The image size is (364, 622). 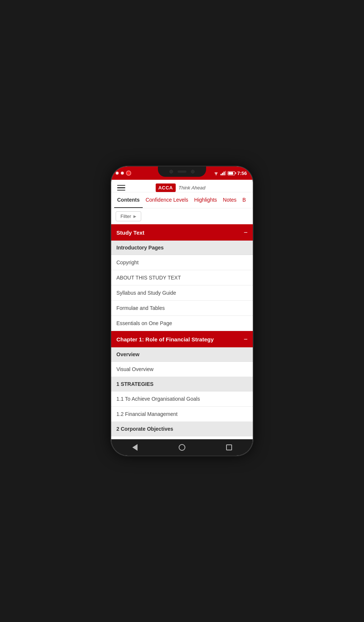 I want to click on status-dot-red, so click(x=129, y=173).